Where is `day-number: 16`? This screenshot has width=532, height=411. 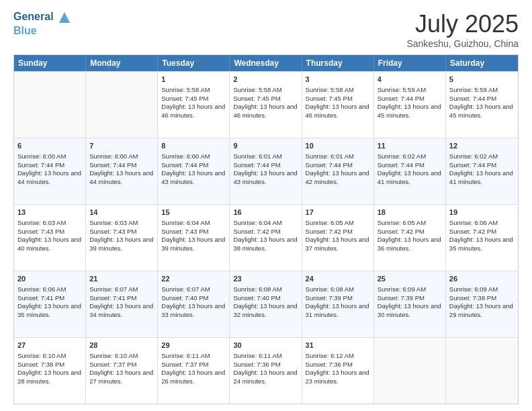 day-number: 16 is located at coordinates (265, 212).